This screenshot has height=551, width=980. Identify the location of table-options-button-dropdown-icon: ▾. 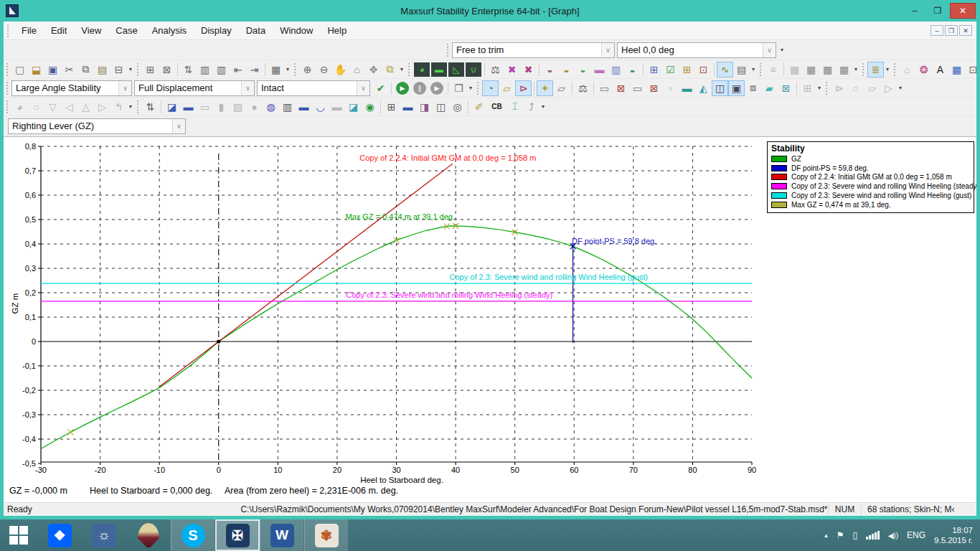
(288, 69).